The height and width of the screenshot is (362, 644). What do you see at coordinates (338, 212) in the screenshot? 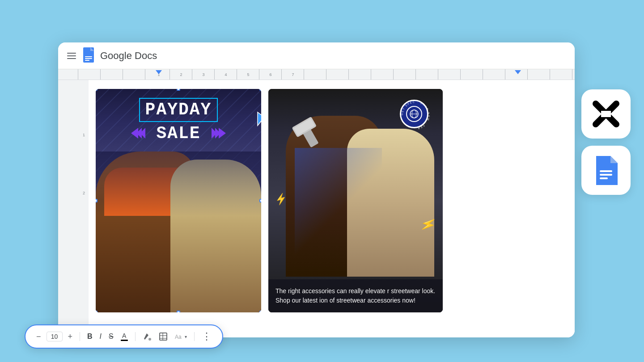
I see `lightning-cape` at bounding box center [338, 212].